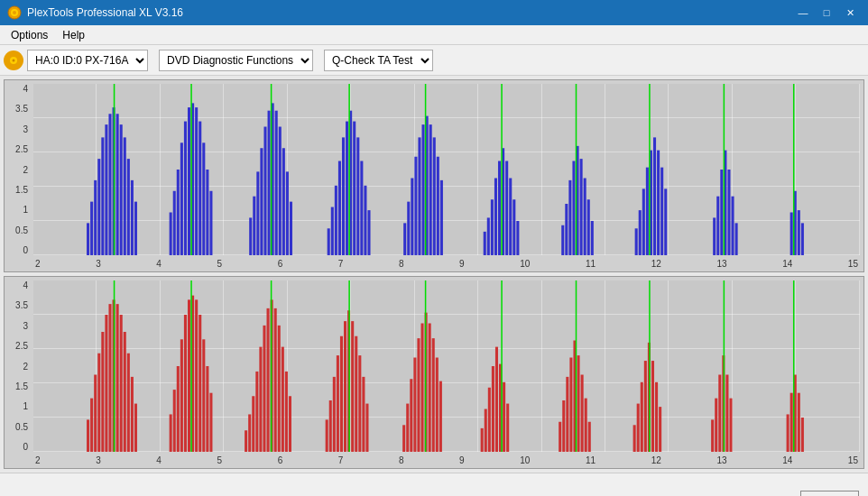 Image resolution: width=868 pixels, height=496 pixels. What do you see at coordinates (434, 35) in the screenshot?
I see `menu-bar: Options Help` at bounding box center [434, 35].